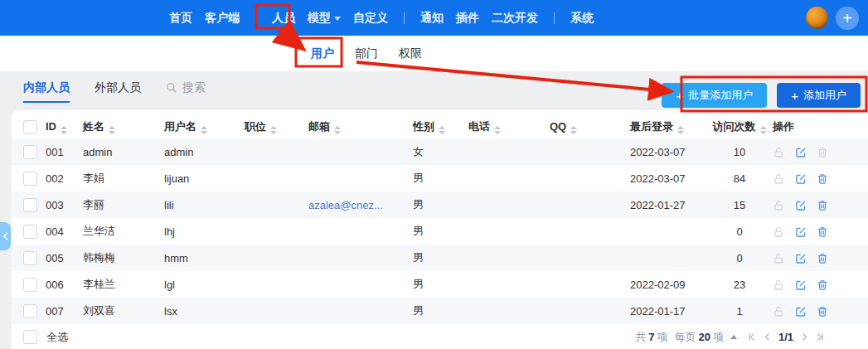 Image resolution: width=868 pixels, height=349 pixels. Describe the element at coordinates (441, 258) in the screenshot. I see `cell-gender: 男` at that location.